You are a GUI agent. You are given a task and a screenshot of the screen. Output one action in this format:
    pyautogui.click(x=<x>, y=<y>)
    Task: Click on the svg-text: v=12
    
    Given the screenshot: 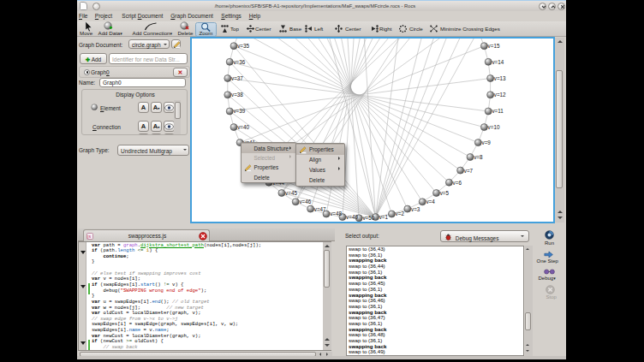 What is the action you would take?
    pyautogui.click(x=500, y=94)
    